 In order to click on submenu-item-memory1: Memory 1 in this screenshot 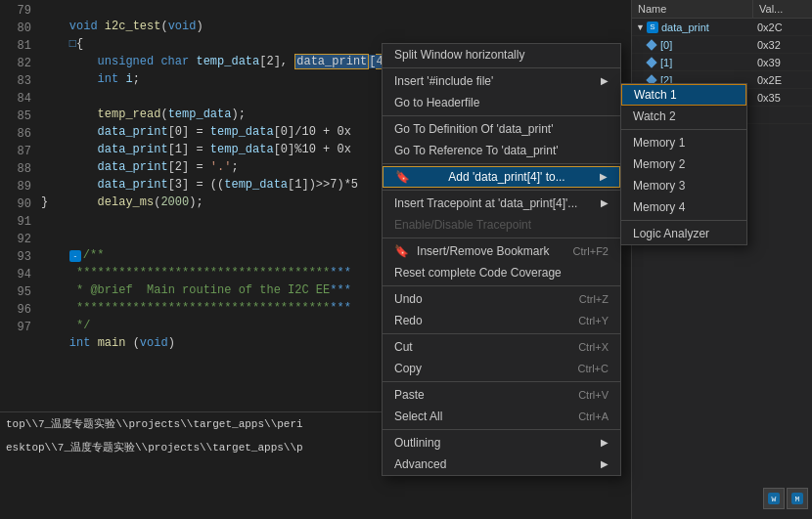, I will do `click(684, 143)`.